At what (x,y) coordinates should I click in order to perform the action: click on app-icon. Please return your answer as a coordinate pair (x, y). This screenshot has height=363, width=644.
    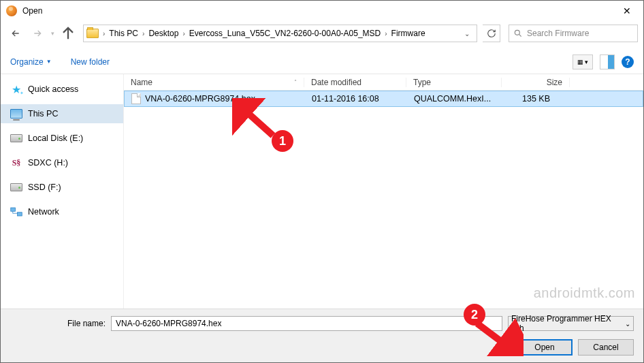
    Looking at the image, I should click on (12, 11).